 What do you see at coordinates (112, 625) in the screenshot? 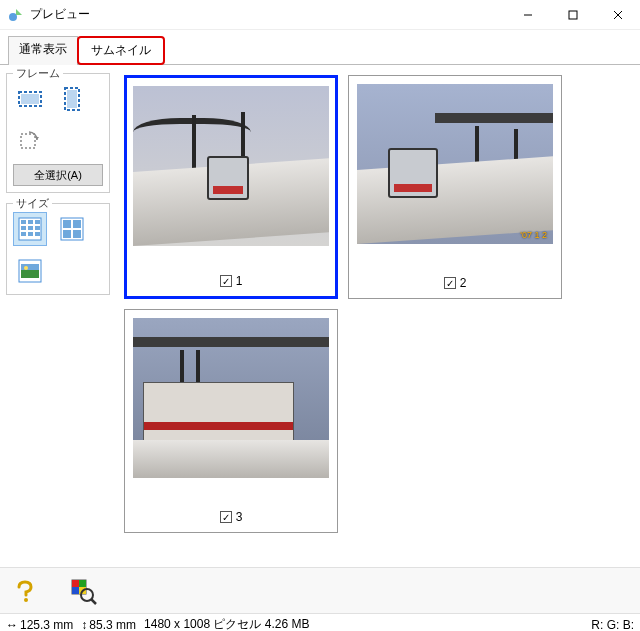
I see `status-height-value: 85.3 mm` at bounding box center [112, 625].